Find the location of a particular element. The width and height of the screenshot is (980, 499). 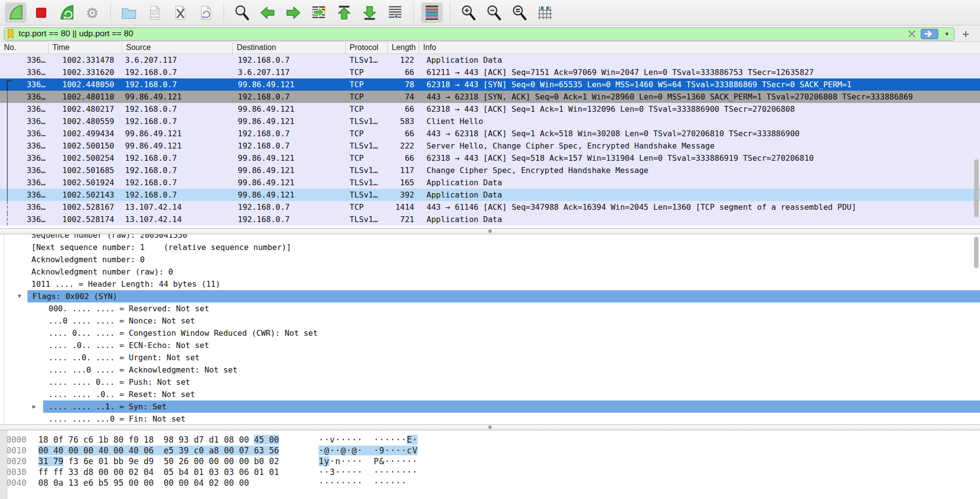

stop-capture-button is located at coordinates (41, 13).